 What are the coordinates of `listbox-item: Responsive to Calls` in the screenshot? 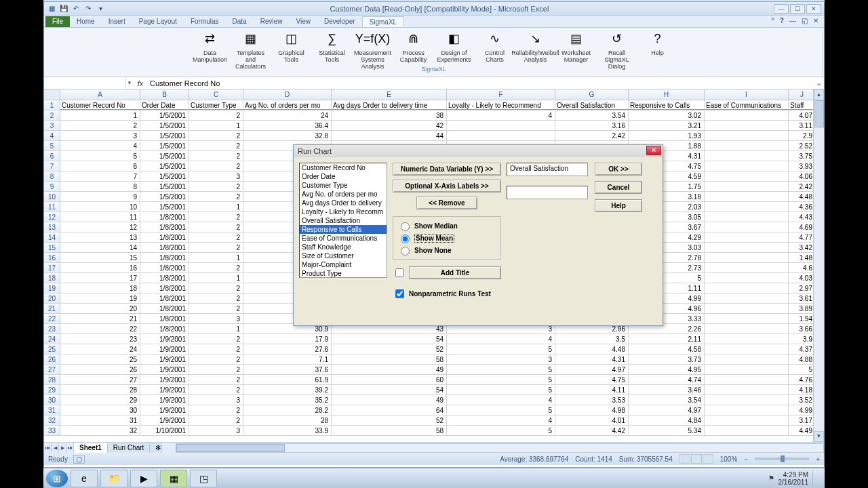 It's located at (343, 229).